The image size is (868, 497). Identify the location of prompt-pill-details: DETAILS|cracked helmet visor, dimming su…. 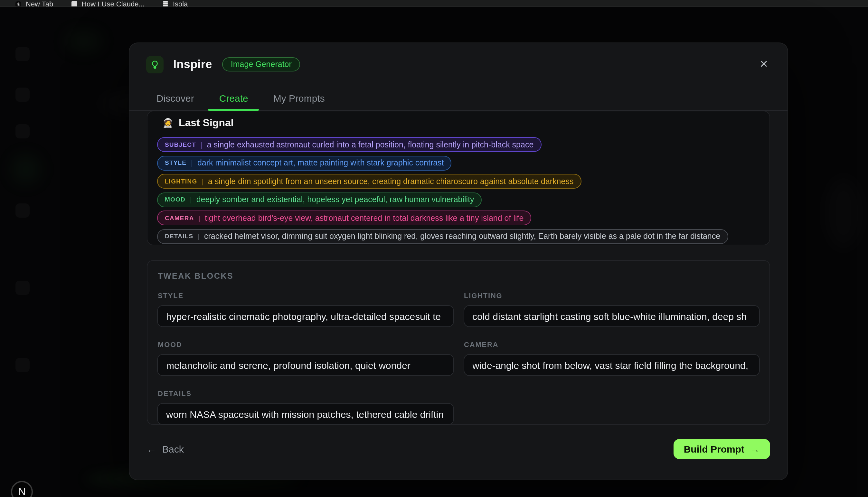
(442, 236).